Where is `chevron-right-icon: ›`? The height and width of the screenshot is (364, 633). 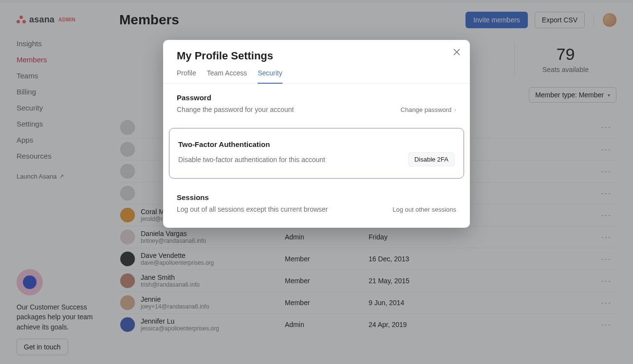 chevron-right-icon: › is located at coordinates (455, 109).